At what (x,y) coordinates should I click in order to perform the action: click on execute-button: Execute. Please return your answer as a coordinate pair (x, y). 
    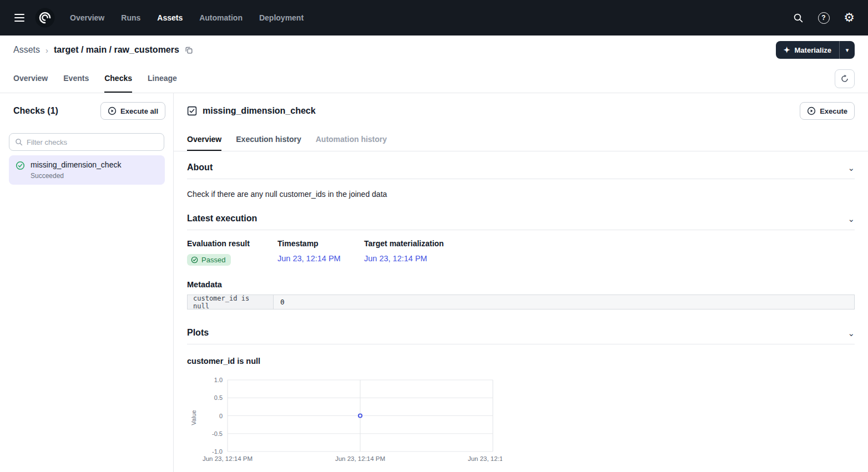
    Looking at the image, I should click on (827, 111).